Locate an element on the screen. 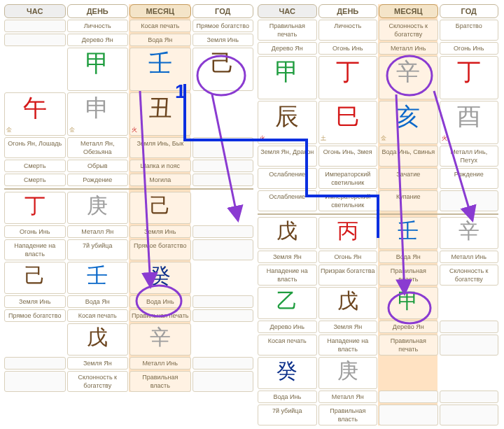 The height and width of the screenshot is (429, 504). hs2-year is located at coordinates (223, 278).